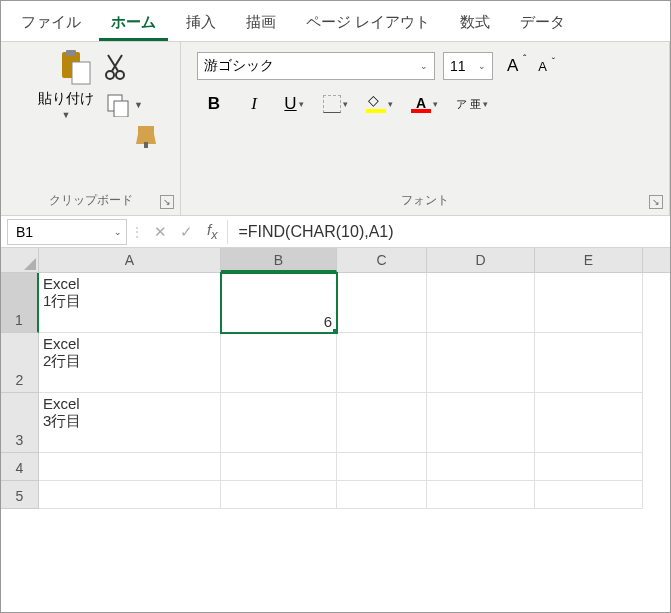  What do you see at coordinates (20, 363) in the screenshot?
I see `row-header-2: 2` at bounding box center [20, 363].